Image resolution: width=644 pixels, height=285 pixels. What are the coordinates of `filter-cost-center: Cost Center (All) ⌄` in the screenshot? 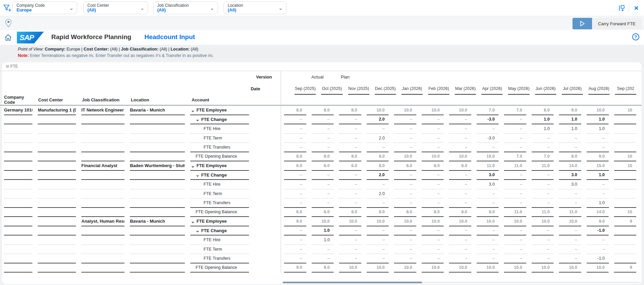 It's located at (116, 8).